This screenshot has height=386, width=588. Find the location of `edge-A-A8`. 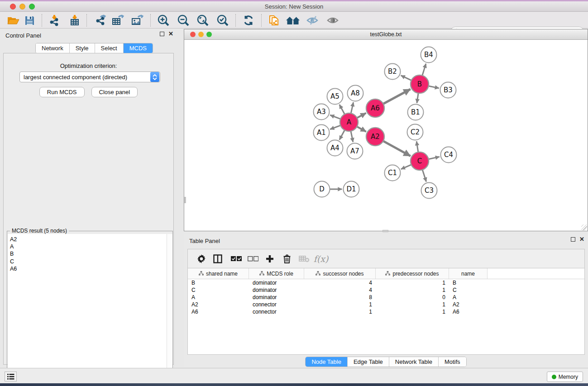

edge-A-A8 is located at coordinates (352, 108).